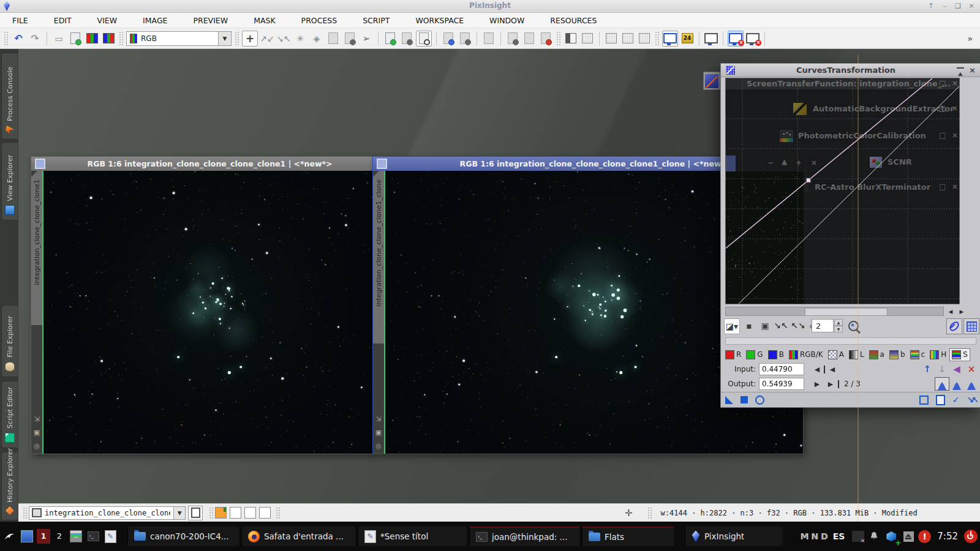  I want to click on channel-rgbk: RGB/K, so click(806, 355).